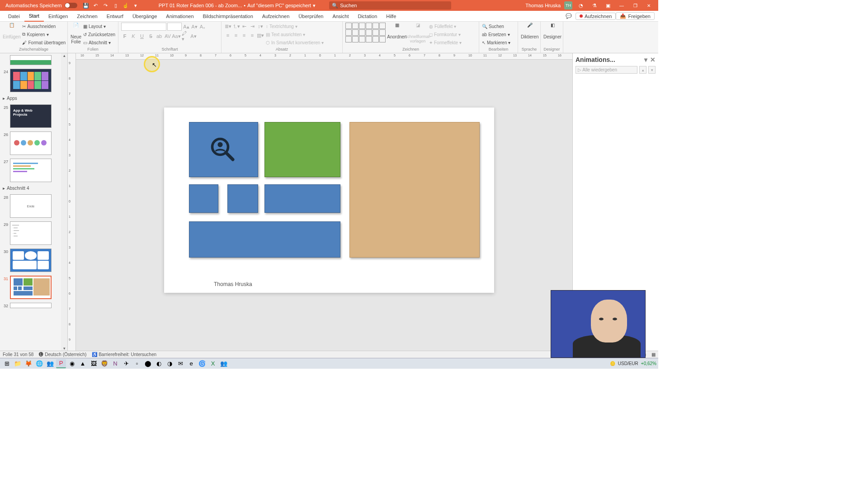 The width and height of the screenshot is (868, 488). I want to click on thumb-29: ━━━━━· ━━━· ━━━━· ━━· ━━━, so click(31, 233).